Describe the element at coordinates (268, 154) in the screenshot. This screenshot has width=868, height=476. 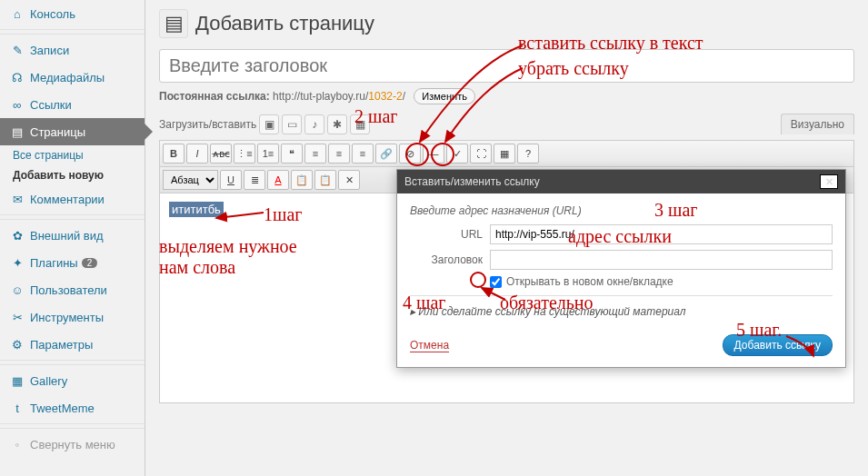
I see `ol-button: 1≡` at that location.